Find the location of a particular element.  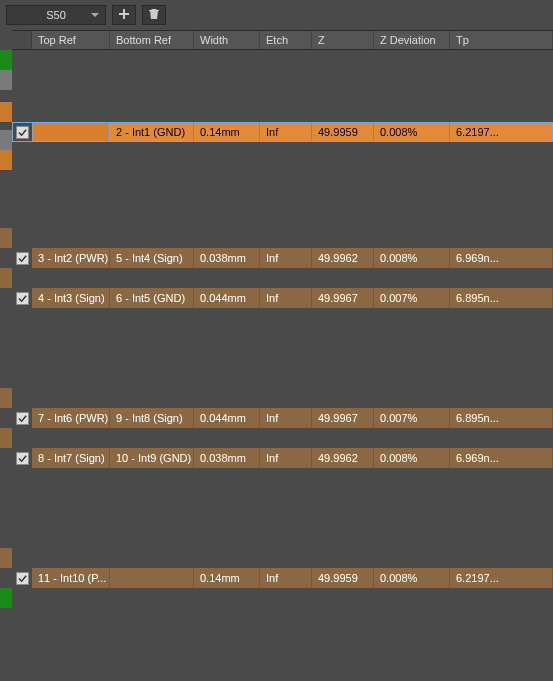

table-header: Top Ref Bottom Ref Width Etch Z Z Deviat… is located at coordinates (282, 40).